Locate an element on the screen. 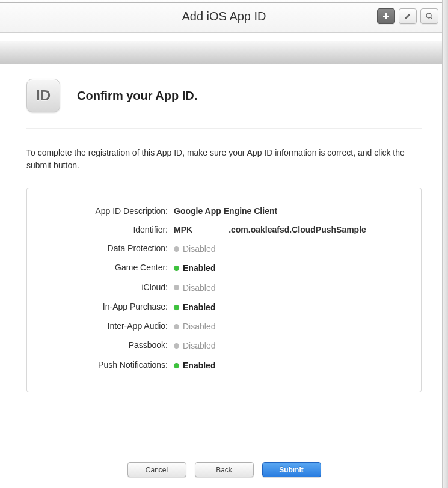 The image size is (448, 488). cancel-button: Cancel is located at coordinates (157, 470).